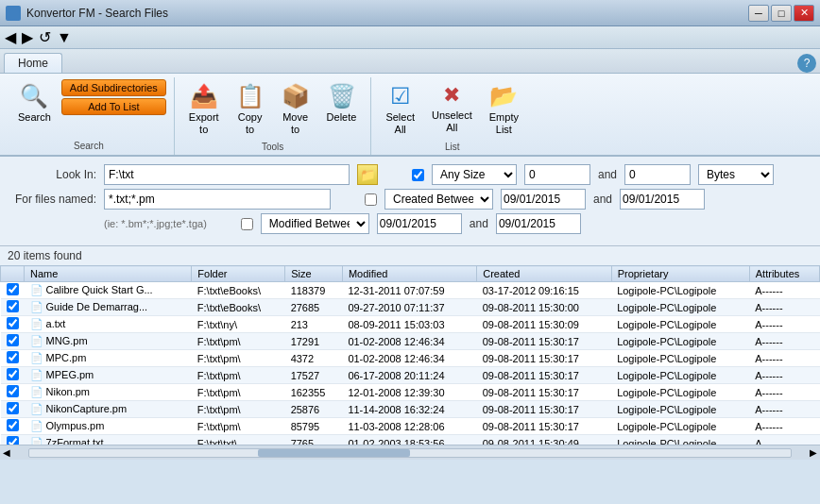 This screenshot has height=504, width=820. I want to click on tab-home: Home, so click(33, 62).